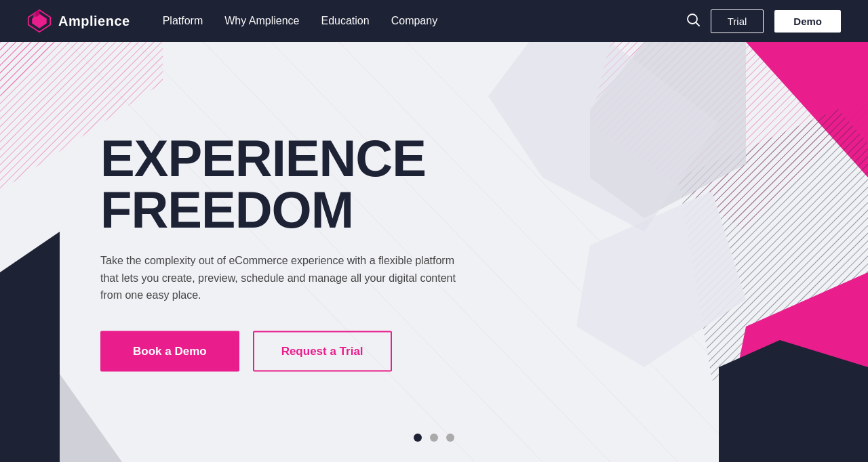 This screenshot has width=868, height=462. I want to click on nav-links: Platform Why Amplience Education Company, so click(300, 21).